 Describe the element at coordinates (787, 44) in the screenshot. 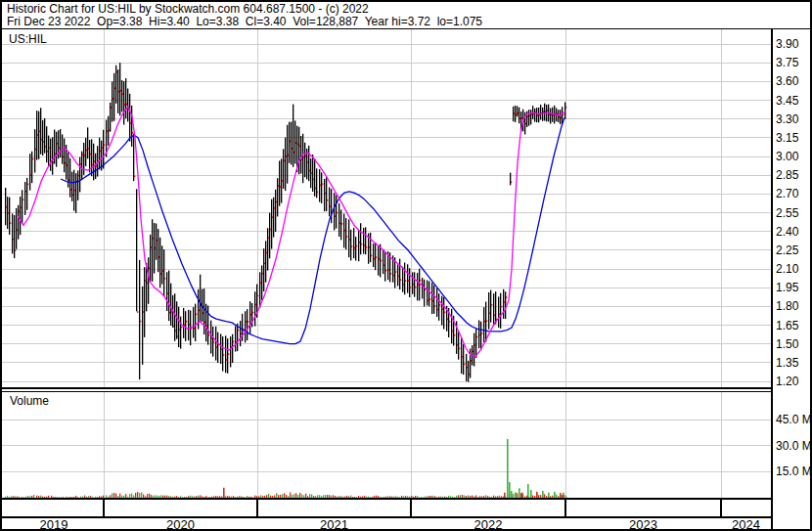

I see `price-axis-tick: 3.90` at that location.